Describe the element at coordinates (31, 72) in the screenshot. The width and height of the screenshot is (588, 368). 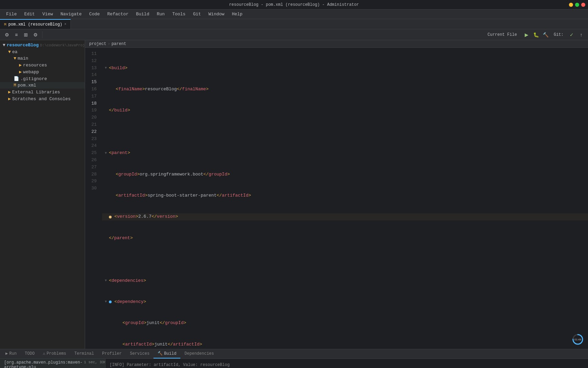
I see `sidebar-label-webapp: webapp` at that location.